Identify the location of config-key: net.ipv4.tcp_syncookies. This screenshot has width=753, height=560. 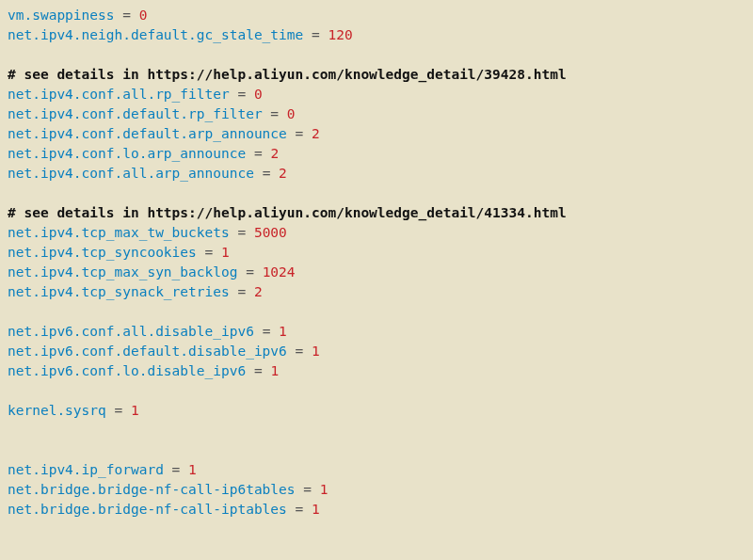
(102, 252).